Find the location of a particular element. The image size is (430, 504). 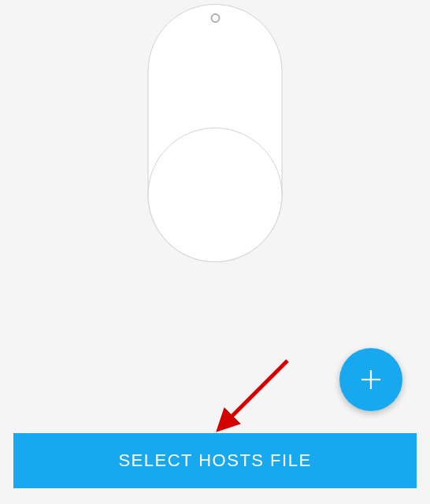

plus-icon is located at coordinates (371, 380).